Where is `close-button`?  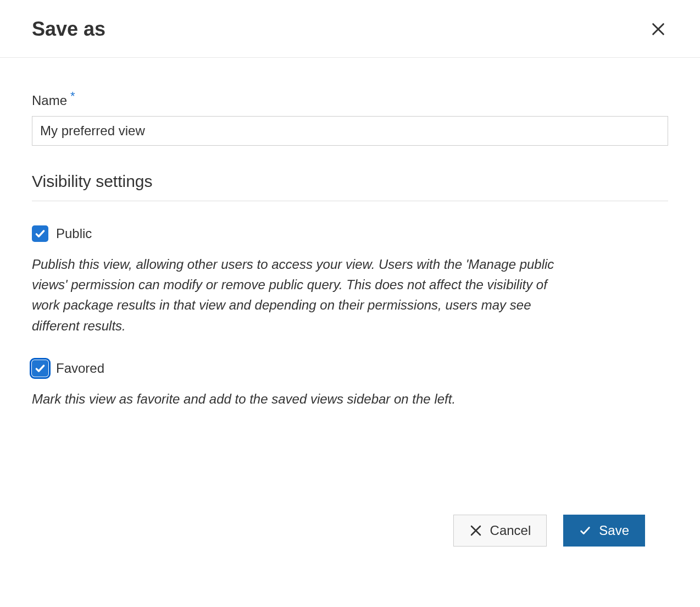 close-button is located at coordinates (658, 29).